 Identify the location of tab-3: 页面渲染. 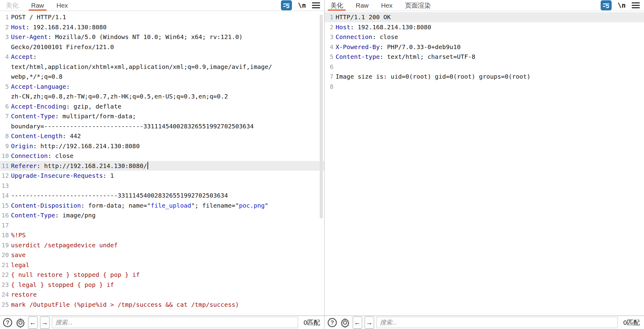
(418, 5).